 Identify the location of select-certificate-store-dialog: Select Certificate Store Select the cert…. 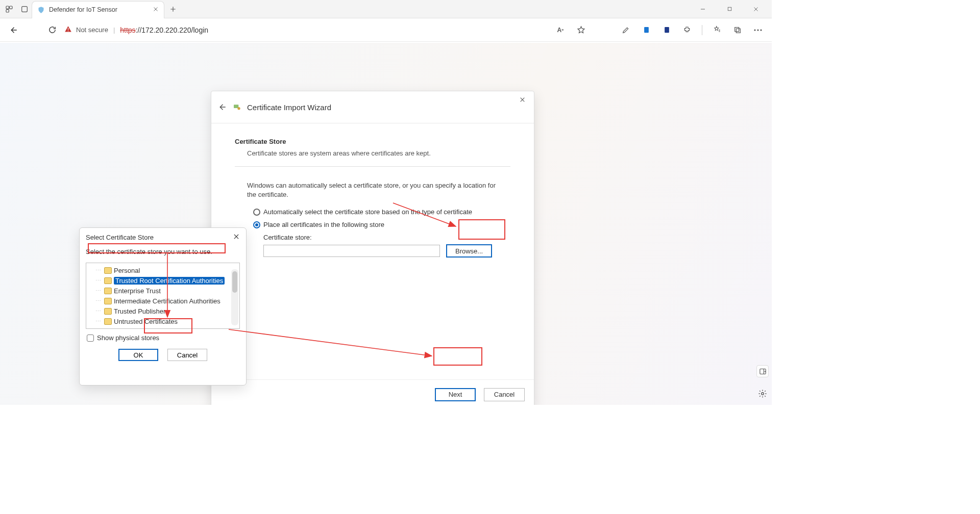
(163, 306).